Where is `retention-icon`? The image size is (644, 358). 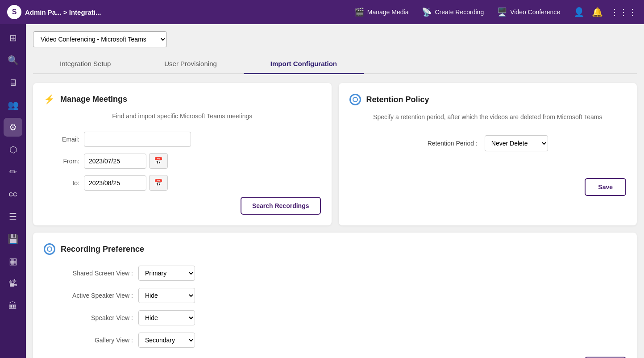 retention-icon is located at coordinates (355, 100).